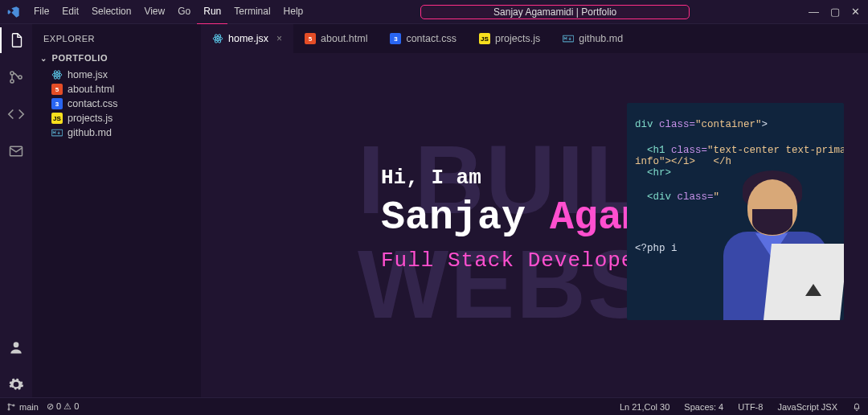 This screenshot has height=415, width=868. What do you see at coordinates (126, 133) in the screenshot?
I see `file-item: github.md` at bounding box center [126, 133].